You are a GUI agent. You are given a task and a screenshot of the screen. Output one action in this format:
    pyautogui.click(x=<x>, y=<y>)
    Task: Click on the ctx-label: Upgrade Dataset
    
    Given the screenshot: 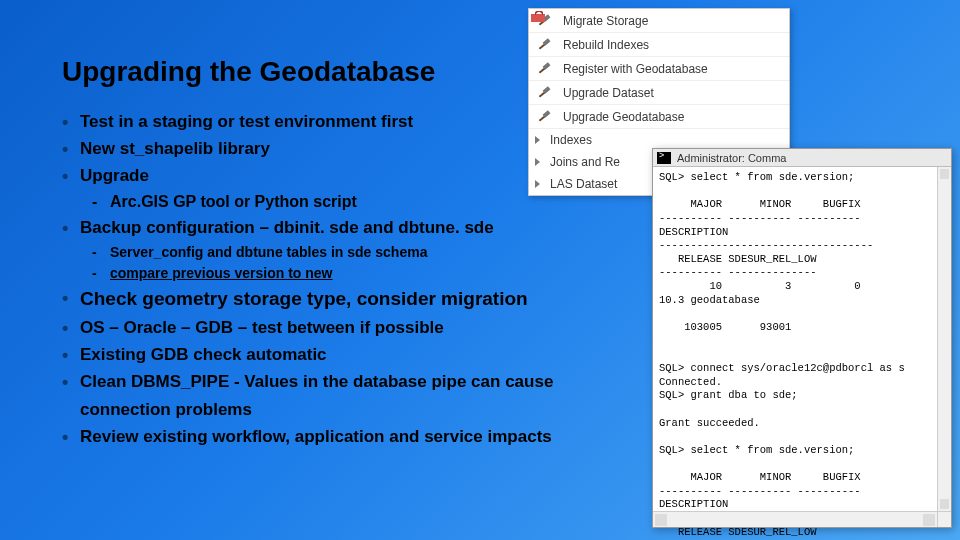 What is the action you would take?
    pyautogui.click(x=608, y=93)
    